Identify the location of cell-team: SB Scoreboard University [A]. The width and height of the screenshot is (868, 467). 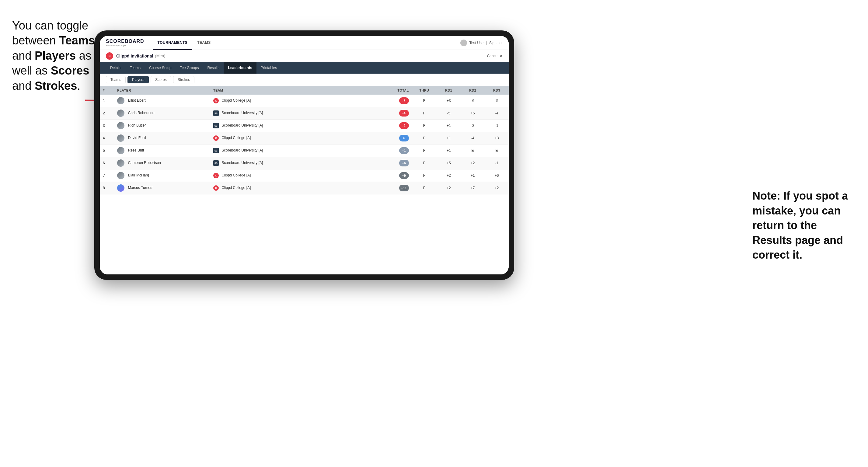
(292, 126).